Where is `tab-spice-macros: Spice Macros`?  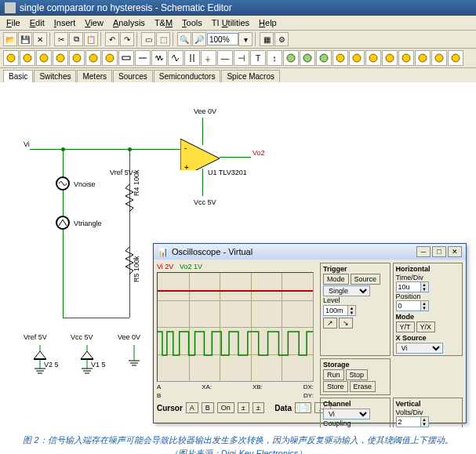
tab-spice-macros: Spice Macros is located at coordinates (251, 76).